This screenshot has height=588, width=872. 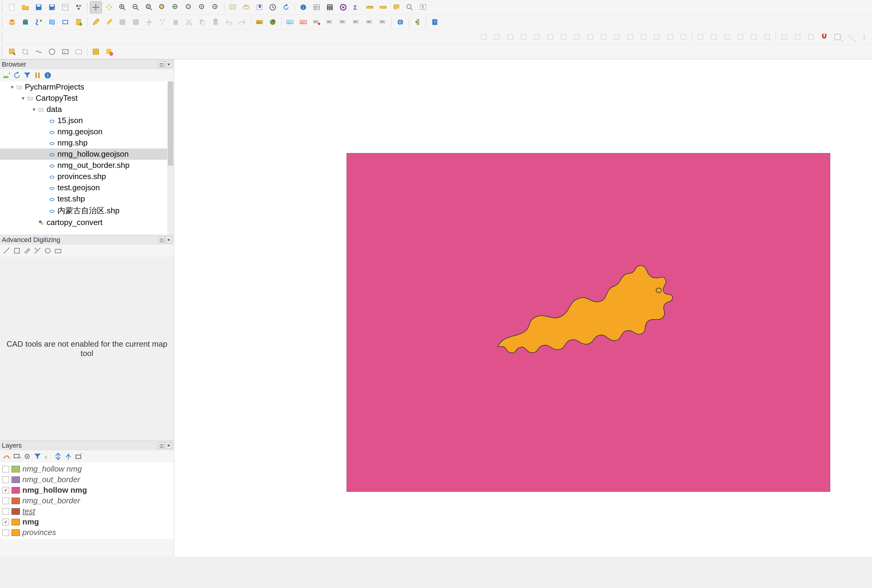 What do you see at coordinates (87, 177) in the screenshot?
I see `tree-item: provinces.shp` at bounding box center [87, 177].